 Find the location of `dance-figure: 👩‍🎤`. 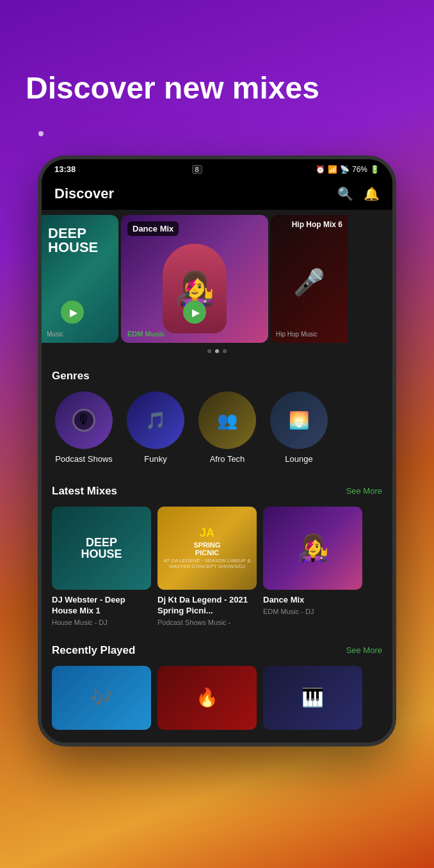

dance-figure: 👩‍🎤 is located at coordinates (313, 548).